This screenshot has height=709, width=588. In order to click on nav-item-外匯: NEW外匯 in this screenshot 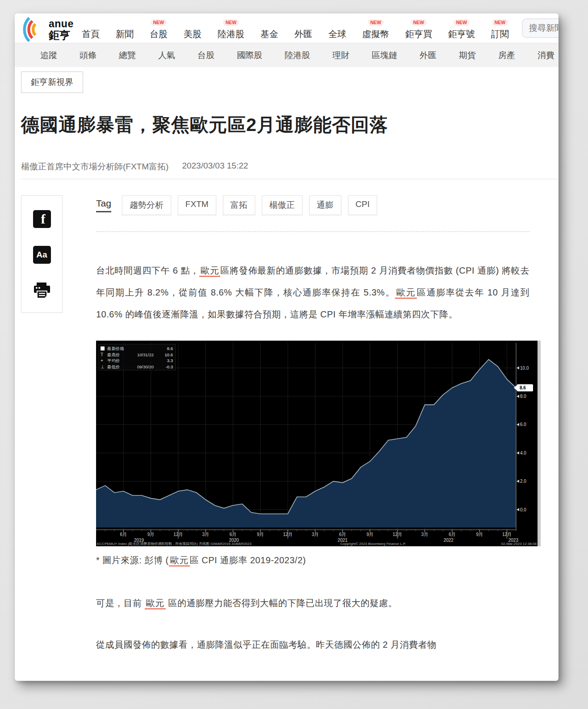, I will do `click(303, 28)`.